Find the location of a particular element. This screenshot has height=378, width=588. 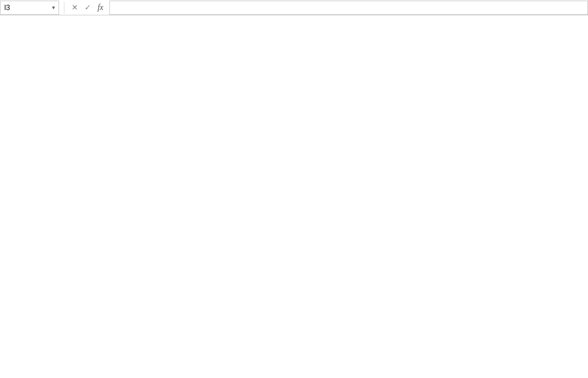

confirm-icon: ✓ is located at coordinates (87, 8).